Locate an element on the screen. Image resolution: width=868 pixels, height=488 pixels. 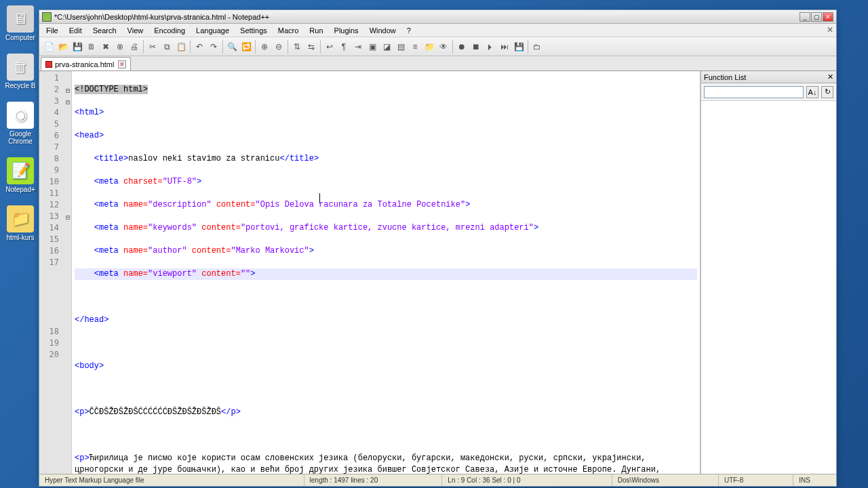
zoomin-icon: ⊕ is located at coordinates (264, 47).